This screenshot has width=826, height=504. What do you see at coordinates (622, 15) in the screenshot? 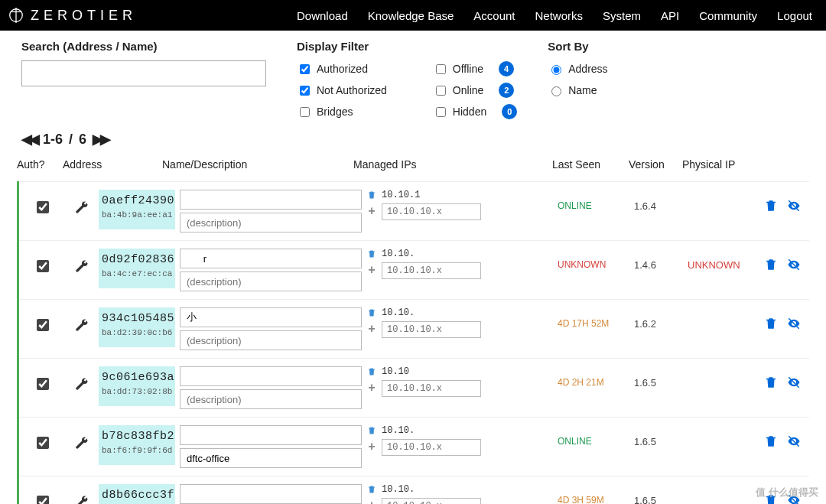
I see `nav-system: System` at bounding box center [622, 15].